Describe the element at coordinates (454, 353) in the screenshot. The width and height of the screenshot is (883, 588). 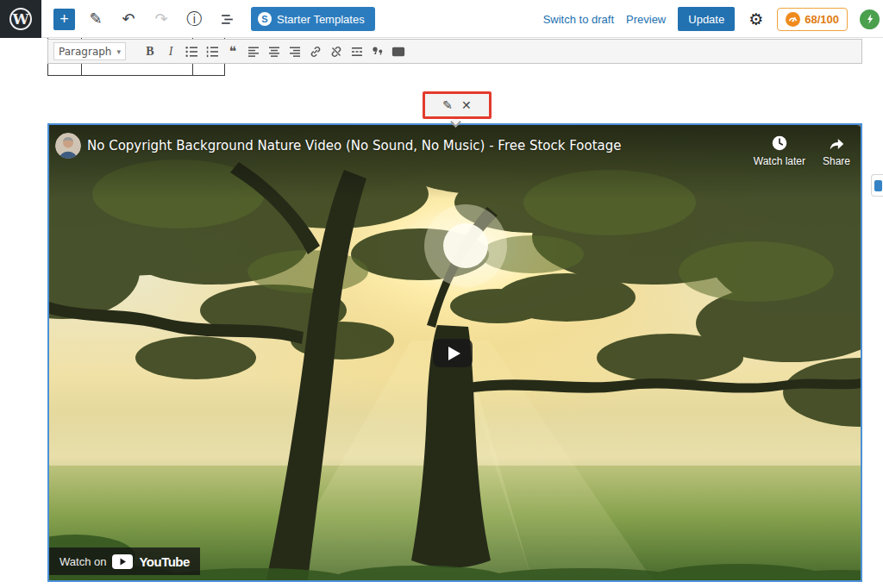
I see `play-icon` at that location.